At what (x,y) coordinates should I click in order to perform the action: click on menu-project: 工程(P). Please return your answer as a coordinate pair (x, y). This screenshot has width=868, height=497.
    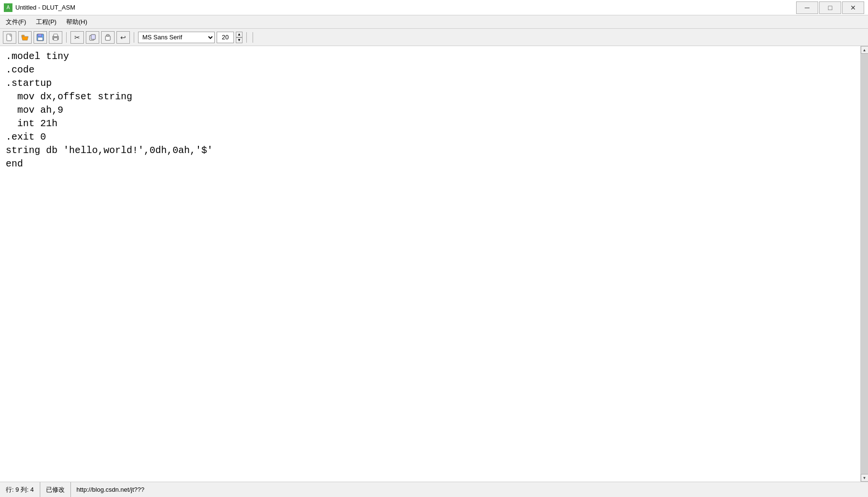
    Looking at the image, I should click on (46, 22).